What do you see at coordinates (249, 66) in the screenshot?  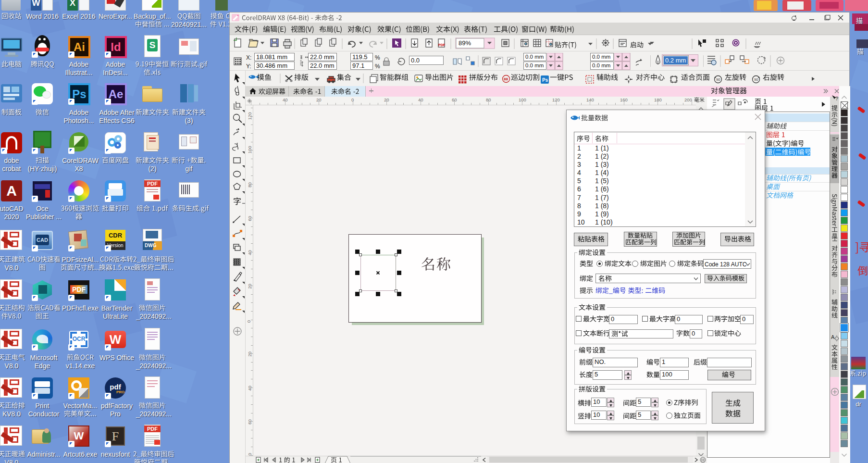 I see `svg-text: Y:` at bounding box center [249, 66].